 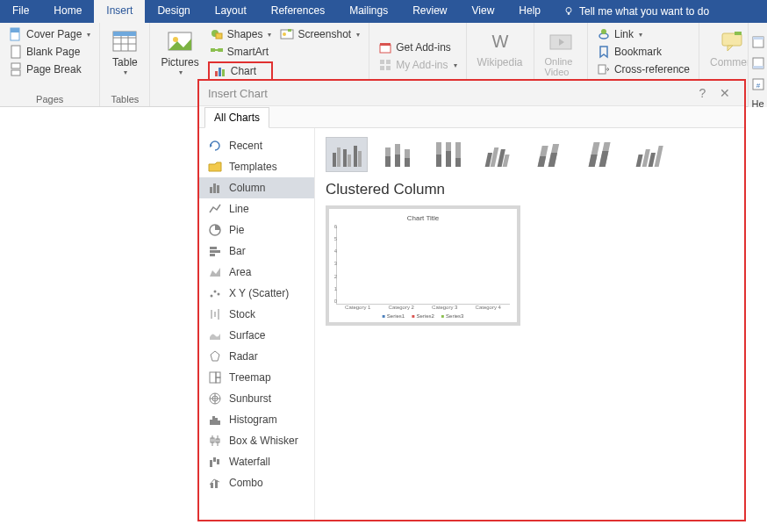 I want to click on cat-treemap: Treemap, so click(x=256, y=377).